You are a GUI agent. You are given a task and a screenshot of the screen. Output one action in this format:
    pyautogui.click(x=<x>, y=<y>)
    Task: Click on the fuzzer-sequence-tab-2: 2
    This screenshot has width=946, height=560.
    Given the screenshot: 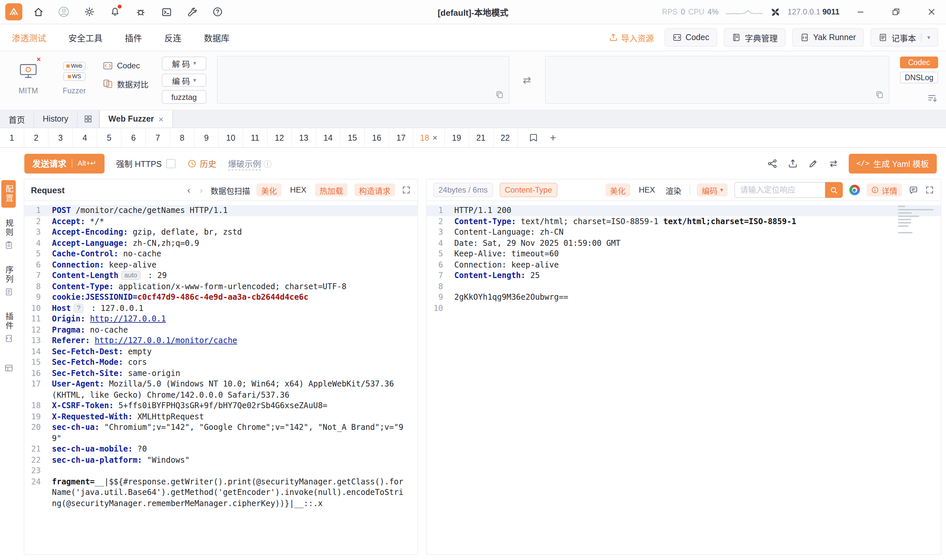 What is the action you would take?
    pyautogui.click(x=36, y=138)
    